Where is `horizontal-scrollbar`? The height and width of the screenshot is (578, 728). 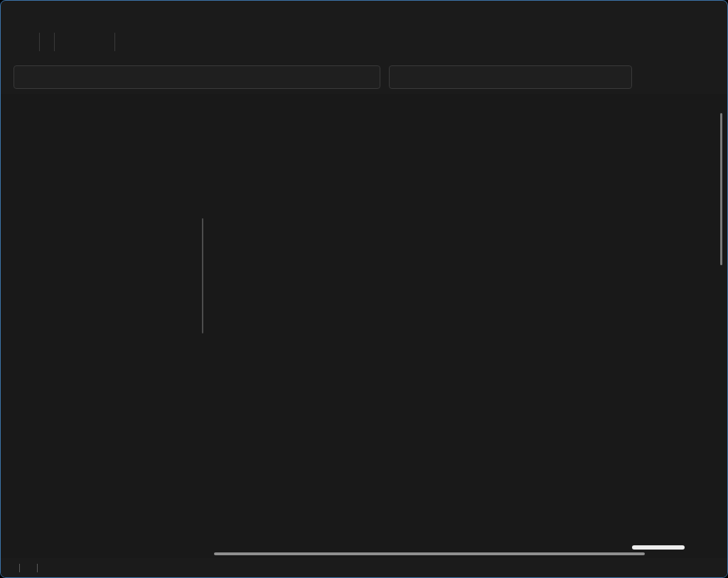
horizontal-scrollbar is located at coordinates (429, 554).